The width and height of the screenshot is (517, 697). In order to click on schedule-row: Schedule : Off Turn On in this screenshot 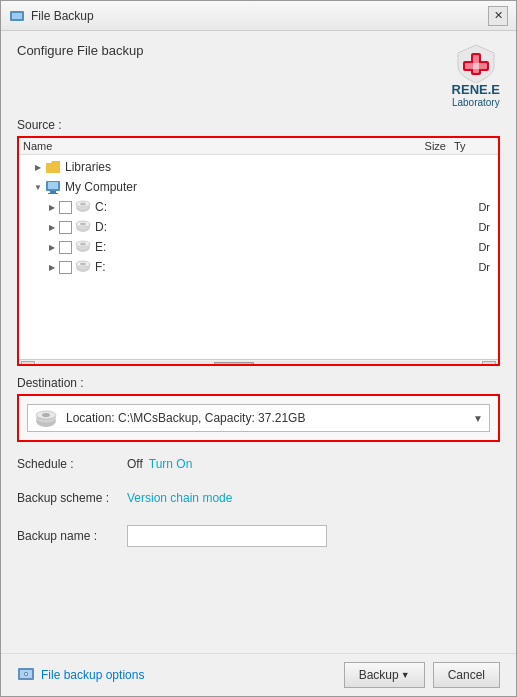, I will do `click(258, 464)`.